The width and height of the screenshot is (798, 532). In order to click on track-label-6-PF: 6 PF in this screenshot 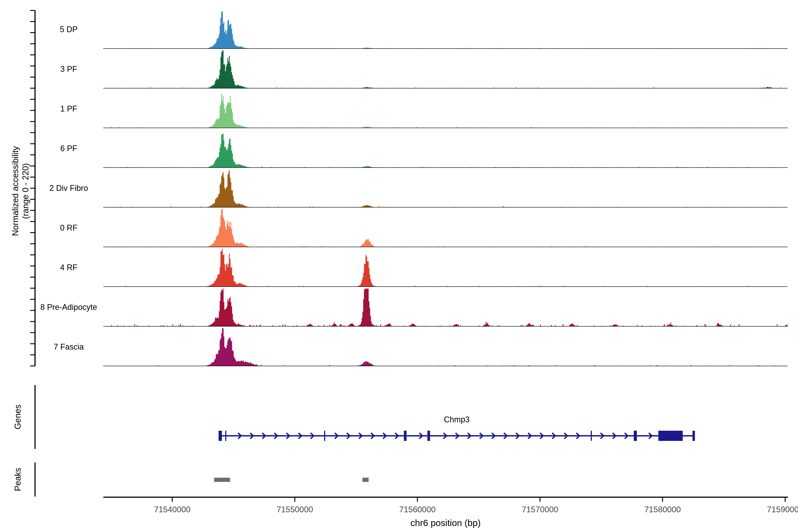, I will do `click(69, 149)`.